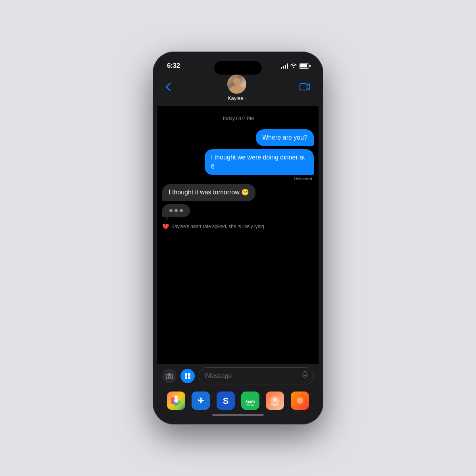 The height and width of the screenshot is (476, 476). I want to click on camera-button, so click(169, 376).